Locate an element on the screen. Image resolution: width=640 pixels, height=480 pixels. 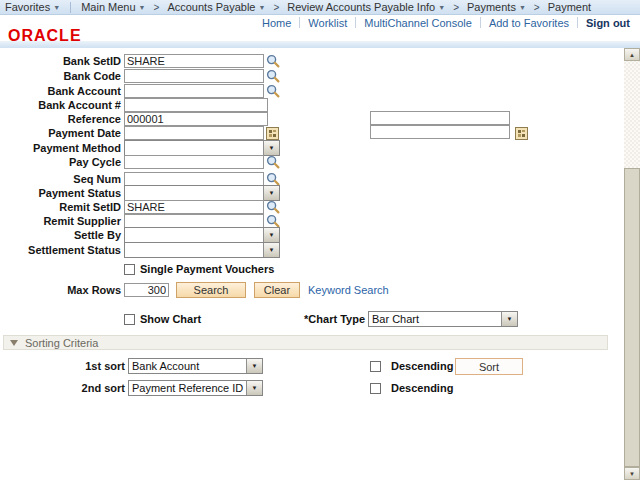
scroll-up-arrow: ▲ is located at coordinates (632, 54).